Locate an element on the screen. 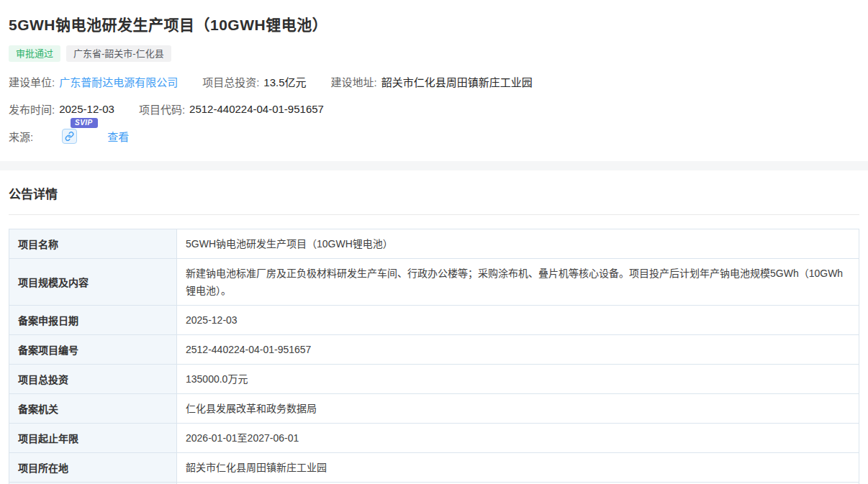  meta-row-source: SVIP 来源: 查看 is located at coordinates (434, 137).